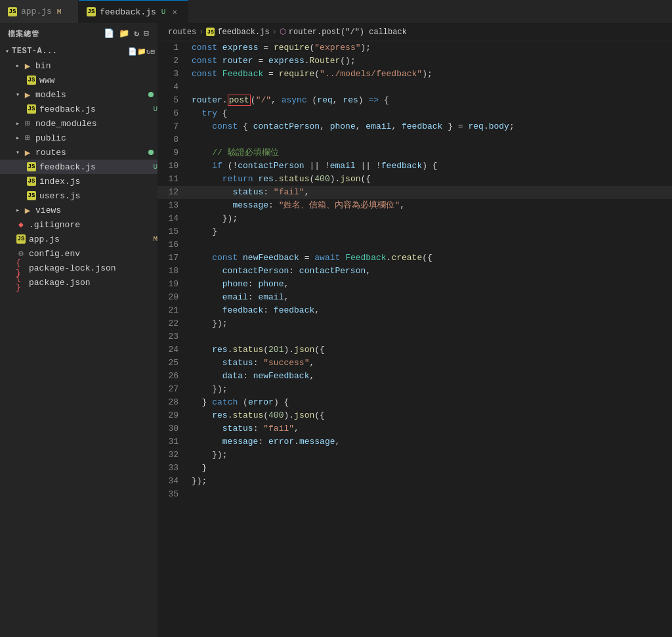 The width and height of the screenshot is (672, 637). What do you see at coordinates (173, 389) in the screenshot?
I see `line-number: 27` at bounding box center [173, 389].